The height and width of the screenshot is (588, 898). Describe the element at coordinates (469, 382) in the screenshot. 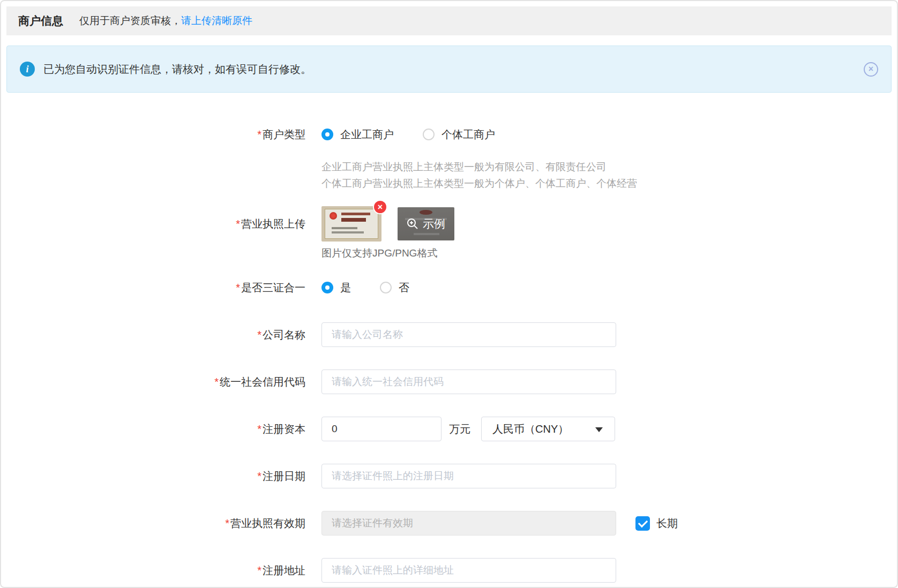

I see `credit-code-input` at that location.